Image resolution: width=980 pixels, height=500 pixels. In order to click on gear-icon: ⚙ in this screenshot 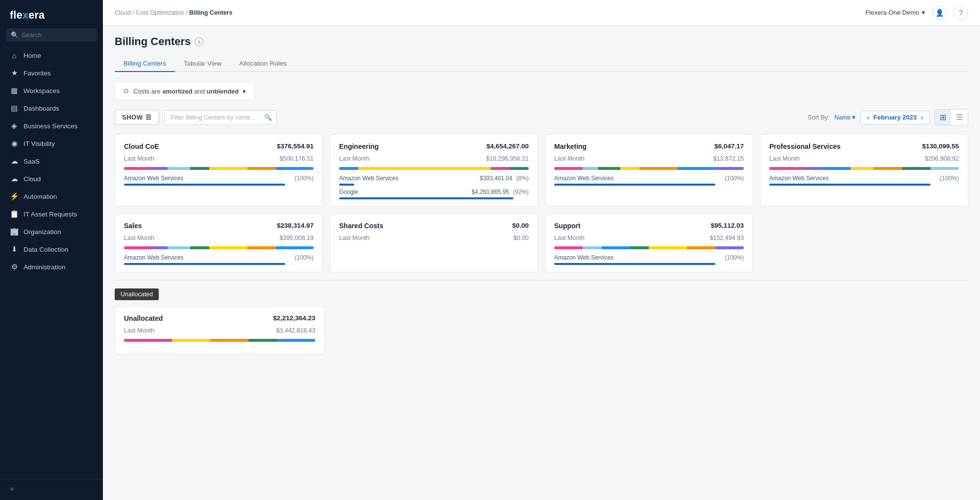, I will do `click(126, 91)`.